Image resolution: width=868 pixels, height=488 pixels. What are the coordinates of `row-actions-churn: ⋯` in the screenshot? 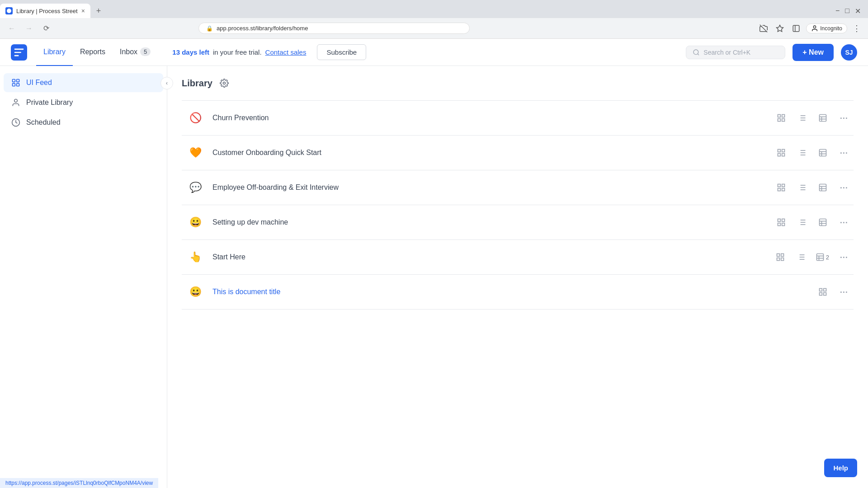 It's located at (812, 118).